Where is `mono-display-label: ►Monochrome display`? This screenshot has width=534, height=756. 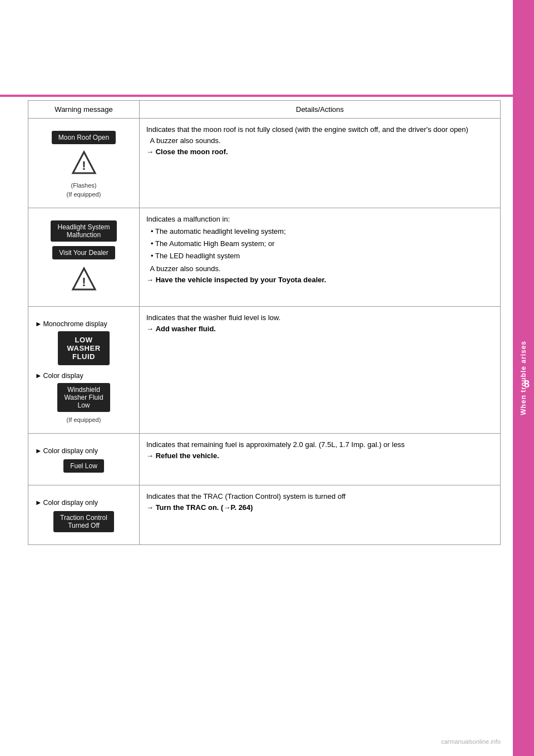
mono-display-label: ►Monochrome display is located at coordinates (83, 324).